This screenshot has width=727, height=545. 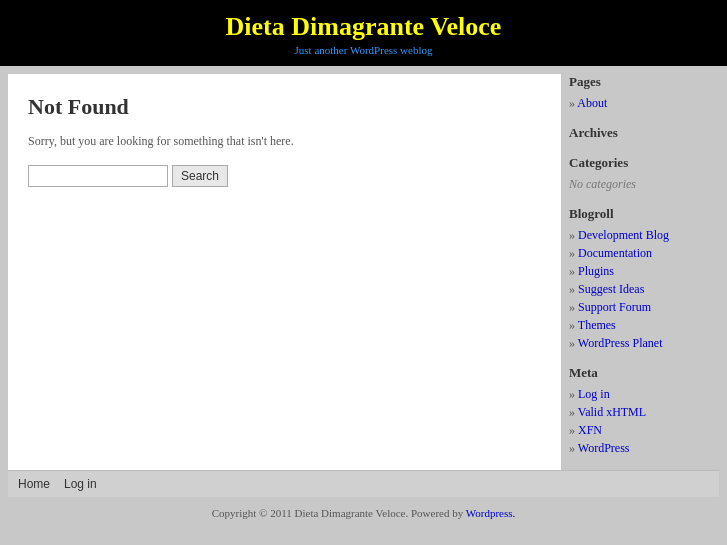 What do you see at coordinates (644, 254) in the screenshot?
I see `list-item: Documentation` at bounding box center [644, 254].